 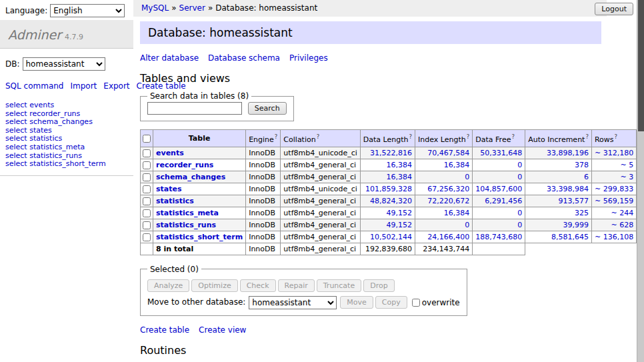 What do you see at coordinates (116, 86) in the screenshot?
I see `sidebar-link-export: Export` at bounding box center [116, 86].